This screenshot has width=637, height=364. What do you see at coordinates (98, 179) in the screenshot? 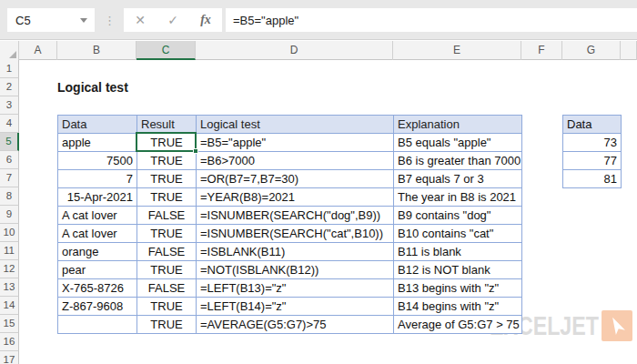
I see `cell-B7: 7` at bounding box center [98, 179].